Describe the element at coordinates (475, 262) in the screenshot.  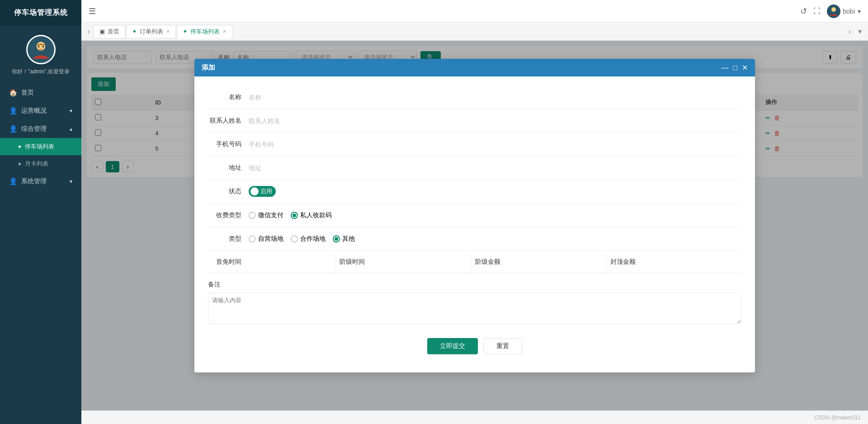
I see `form-row-multi: 首免时间 阶级时间 阶级金额` at that location.